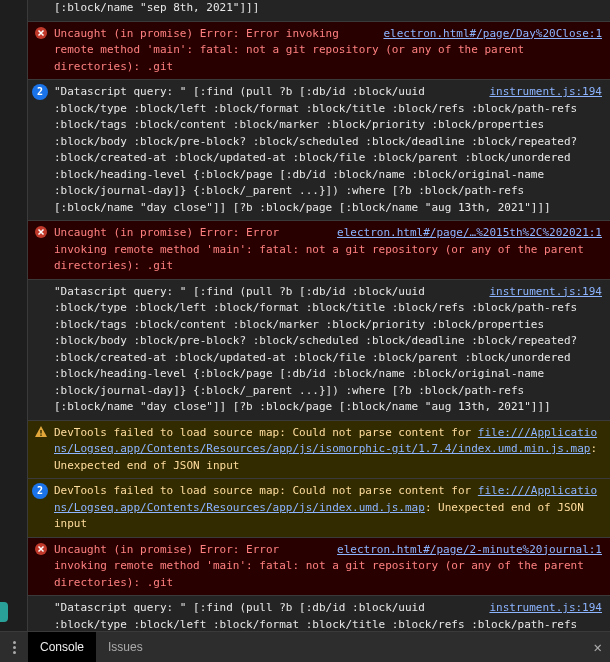 The height and width of the screenshot is (662, 610). I want to click on console-message-error: electron.html#/page/…%2015th%2C%202021:1…, so click(319, 250).